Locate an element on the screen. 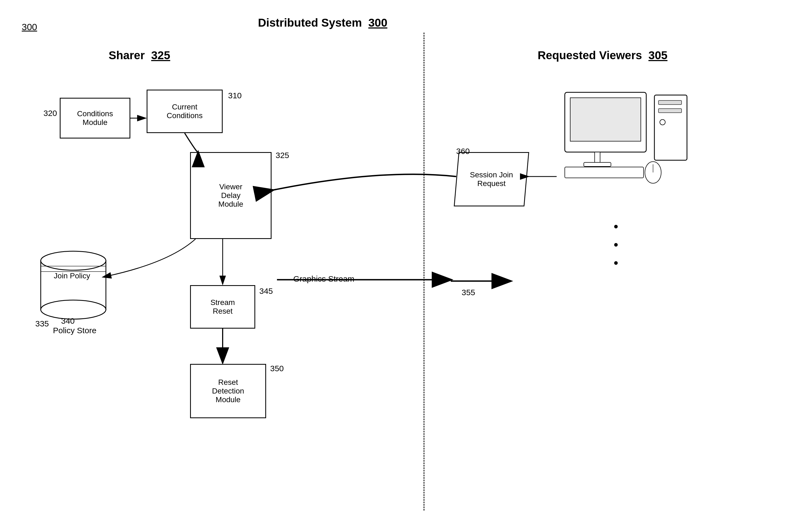 The image size is (785, 532). ref-350: 350 is located at coordinates (277, 369).